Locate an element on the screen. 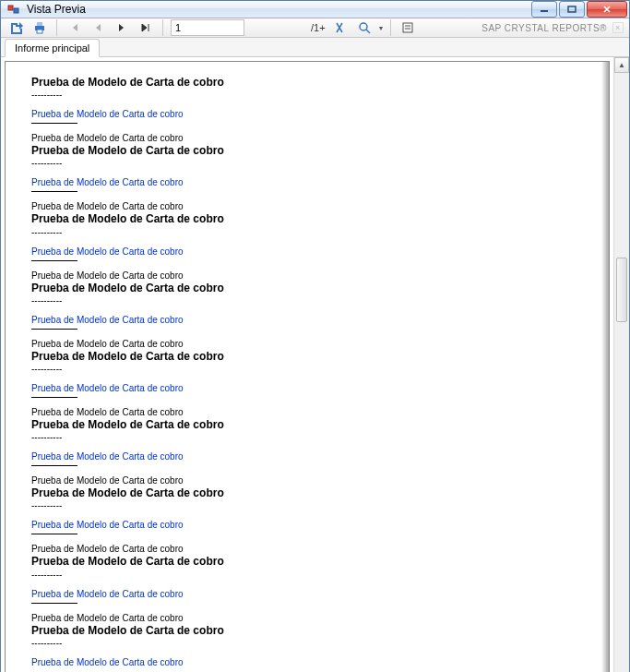  window-buttons is located at coordinates (579, 9).